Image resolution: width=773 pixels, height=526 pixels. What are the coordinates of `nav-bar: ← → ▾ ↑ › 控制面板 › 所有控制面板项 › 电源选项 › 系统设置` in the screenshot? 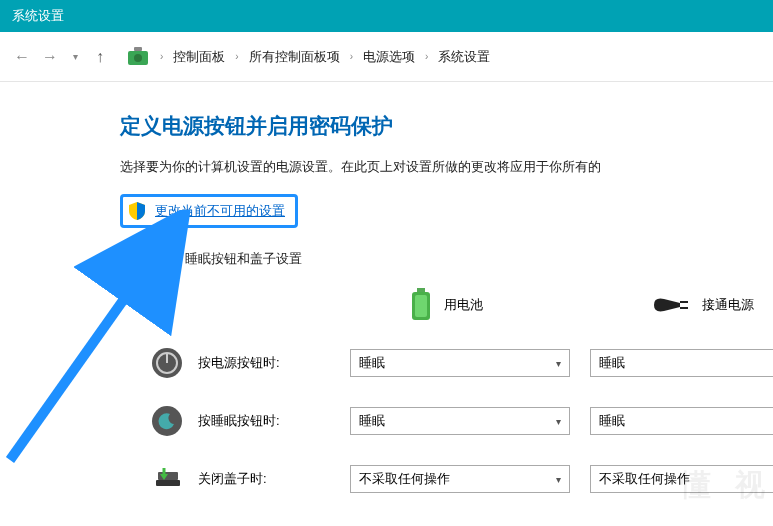 It's located at (386, 57).